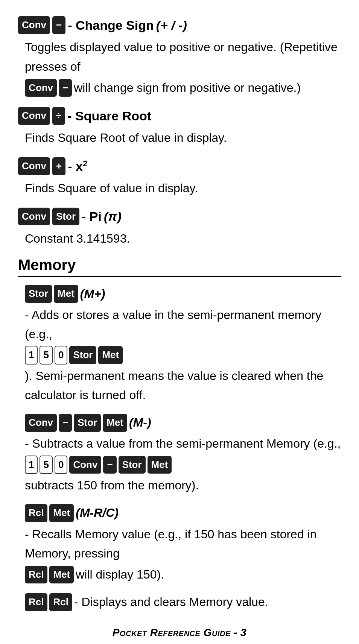 The width and height of the screenshot is (359, 644). What do you see at coordinates (180, 633) in the screenshot?
I see `footer: Pocket Reference Guide - 3` at bounding box center [180, 633].